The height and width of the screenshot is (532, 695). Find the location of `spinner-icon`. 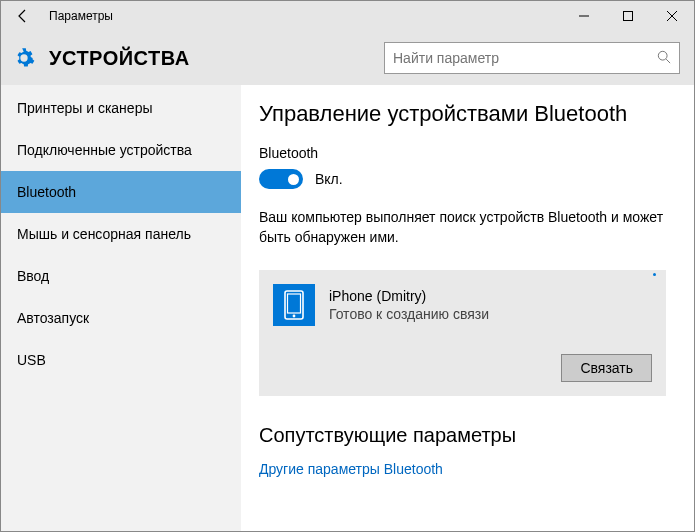

spinner-icon is located at coordinates (654, 274).